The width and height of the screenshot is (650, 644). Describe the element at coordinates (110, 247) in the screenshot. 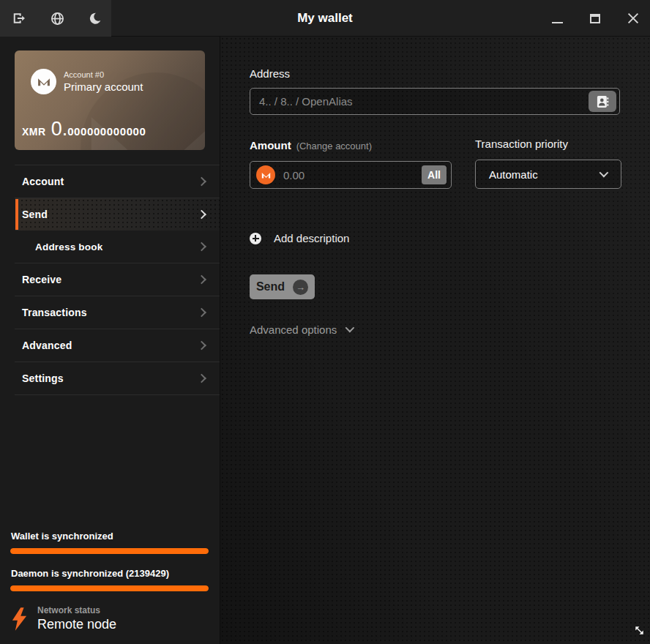

I see `sidebar-item-address-book: Address book` at that location.